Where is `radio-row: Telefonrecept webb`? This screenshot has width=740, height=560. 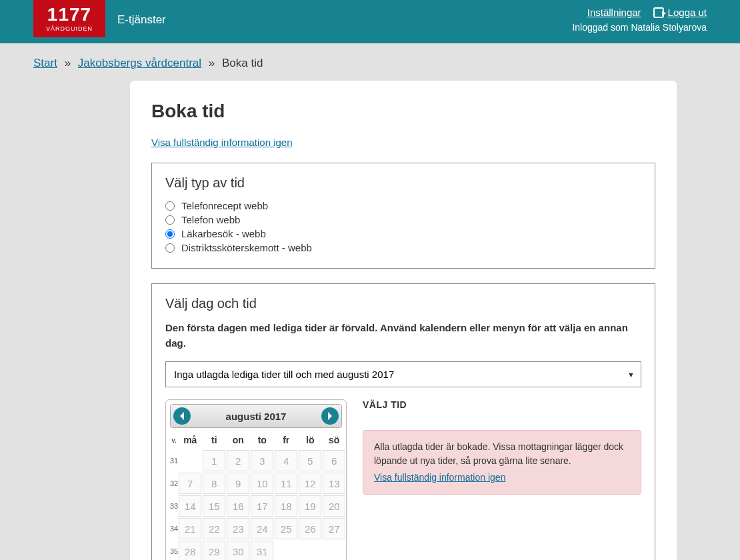
radio-row: Telefonrecept webb is located at coordinates (403, 205).